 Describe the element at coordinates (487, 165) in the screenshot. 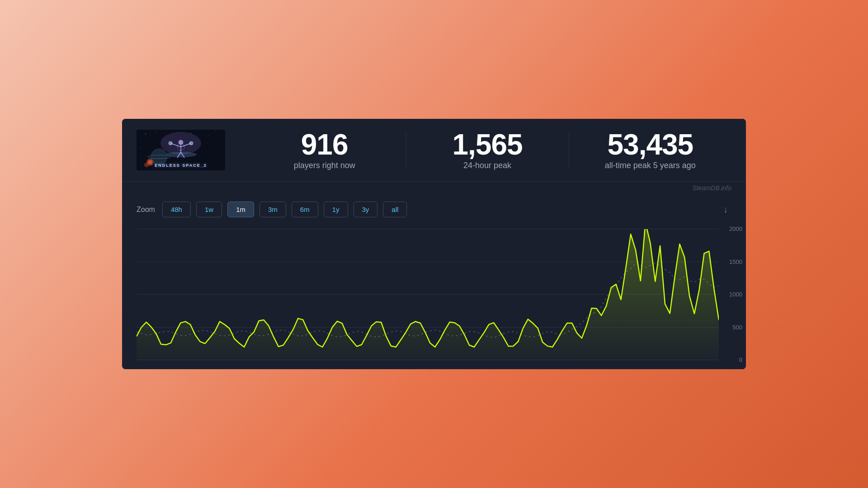

I see `peak-24h-label: 24-hour peak` at that location.